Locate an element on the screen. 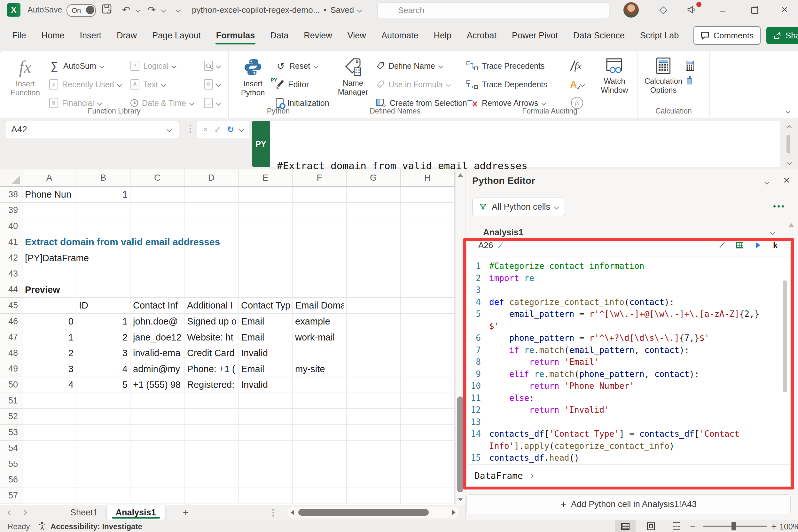 This screenshot has width=798, height=532. cell-H44 is located at coordinates (428, 290).